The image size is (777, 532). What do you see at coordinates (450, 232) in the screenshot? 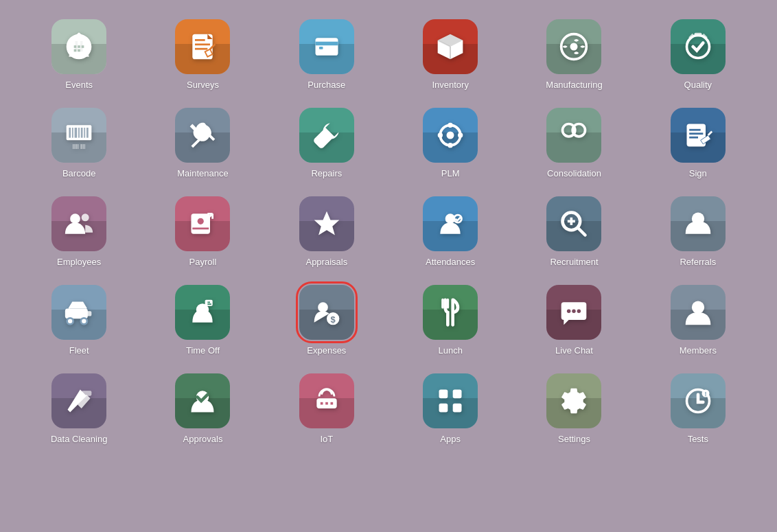
I see `app-item-attendances: Attendances` at bounding box center [450, 232].